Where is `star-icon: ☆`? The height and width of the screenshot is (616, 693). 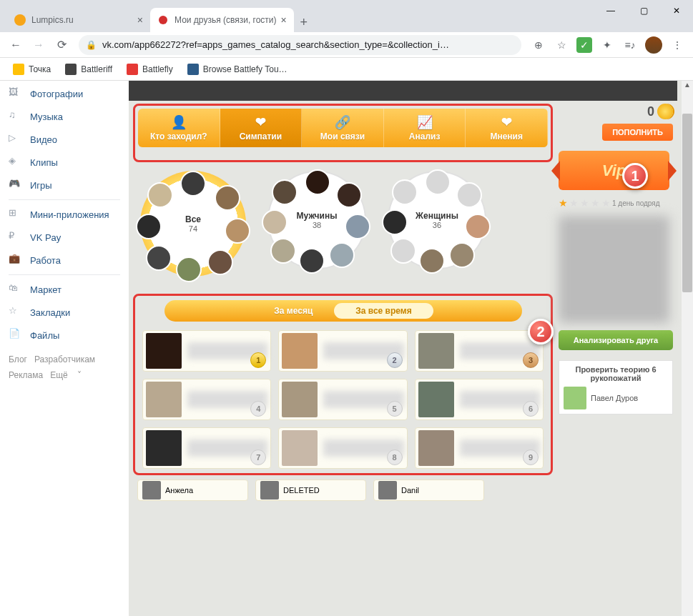
star-icon: ☆ is located at coordinates (561, 45).